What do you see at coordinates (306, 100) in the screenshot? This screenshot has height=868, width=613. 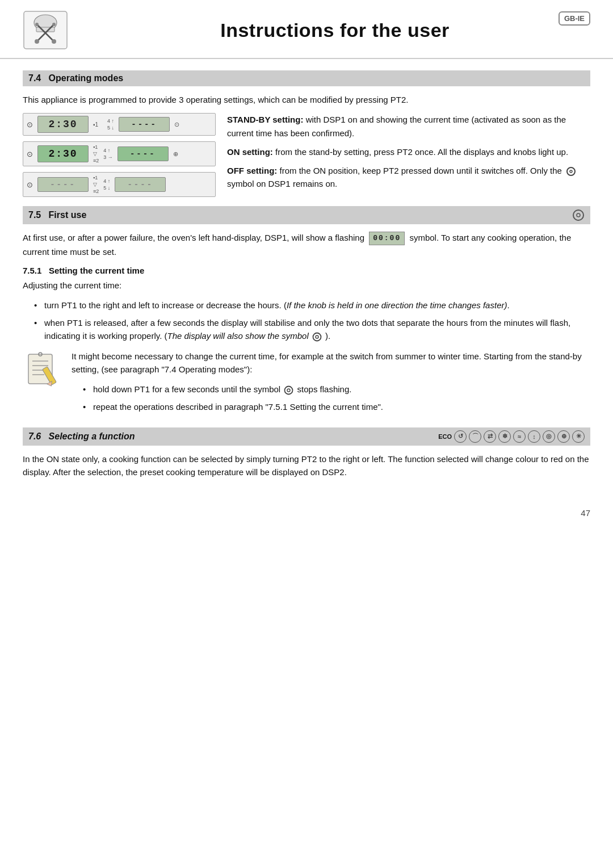 I see `section-7-4-intro: This appliance is programmed to provide …` at bounding box center [306, 100].